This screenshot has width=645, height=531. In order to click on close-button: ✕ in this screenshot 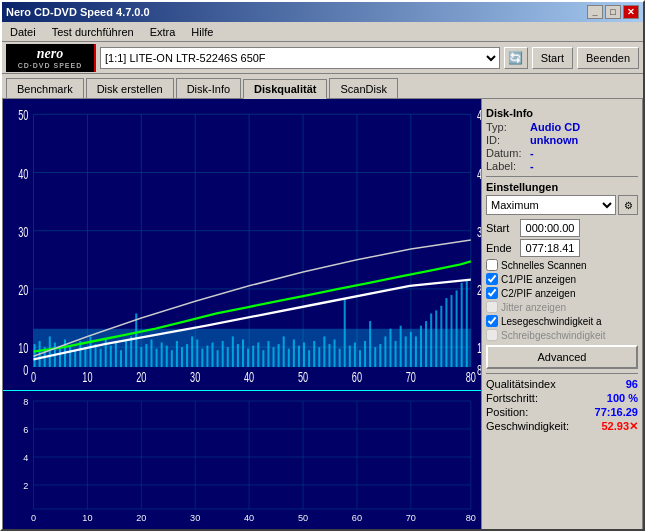, I will do `click(631, 12)`.